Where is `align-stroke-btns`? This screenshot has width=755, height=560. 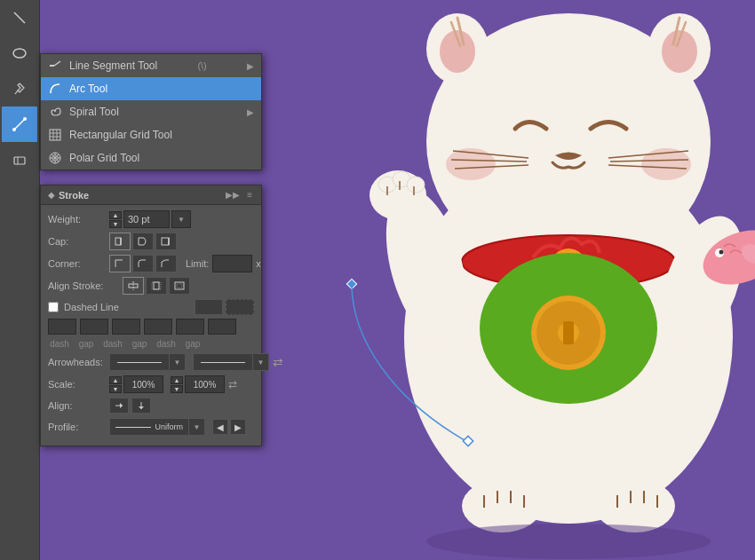 align-stroke-btns is located at coordinates (156, 286).